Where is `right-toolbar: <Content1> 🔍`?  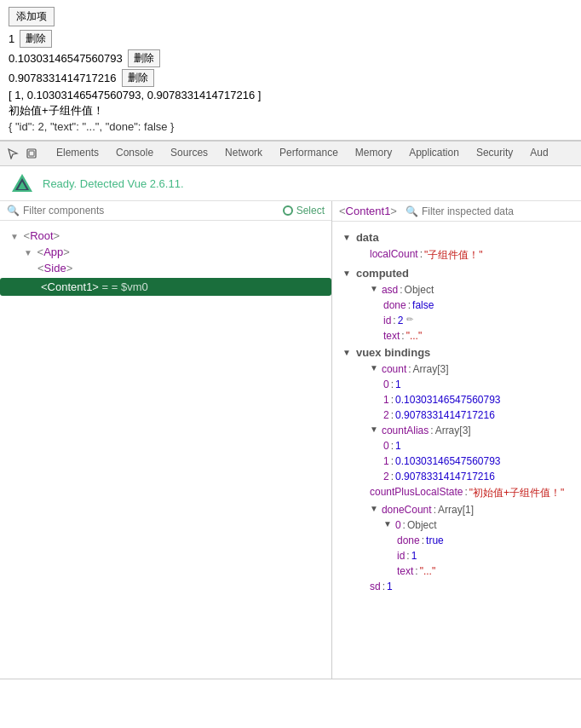 right-toolbar: <Content1> 🔍 is located at coordinates (457, 211).